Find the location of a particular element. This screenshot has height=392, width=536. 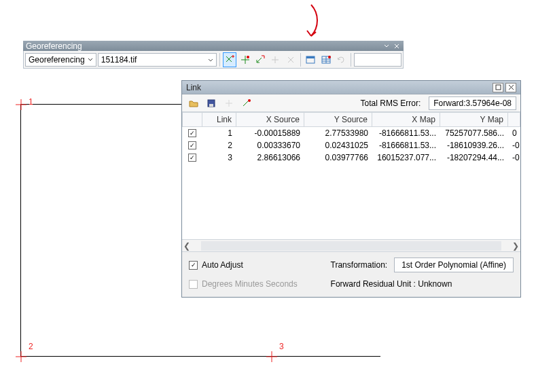

zoom-to-link-icon is located at coordinates (275, 60).